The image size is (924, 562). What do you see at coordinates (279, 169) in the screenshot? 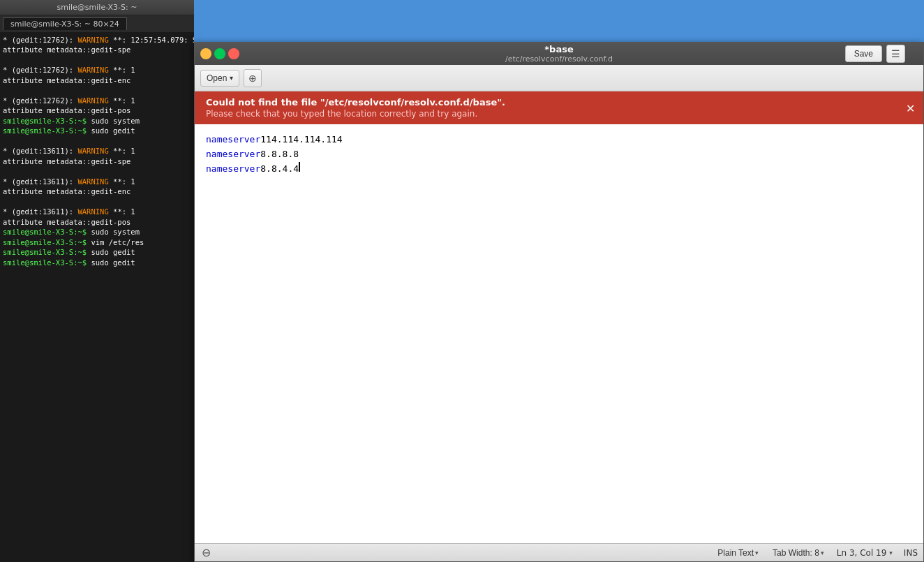
I see `editor-value-3: 8.8.4.4` at bounding box center [279, 169].